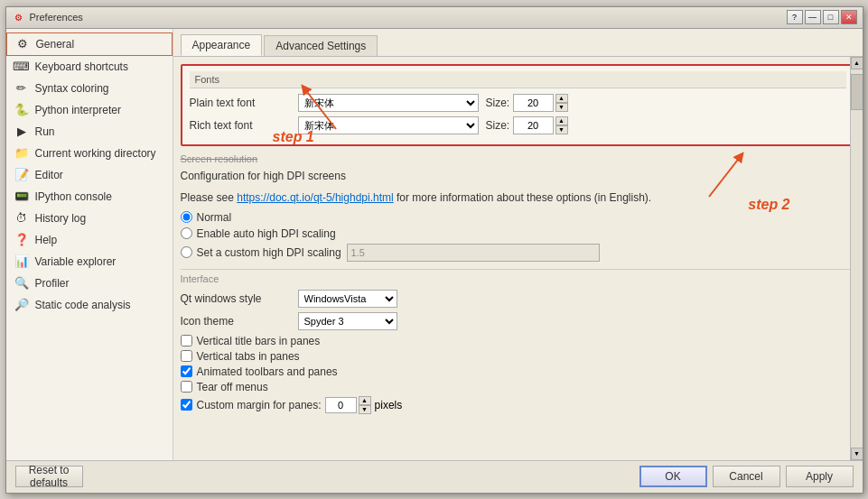 The height and width of the screenshot is (499, 868). Describe the element at coordinates (259, 405) in the screenshot. I see `checkbox-margin-label: Custom margin for panes:` at that location.